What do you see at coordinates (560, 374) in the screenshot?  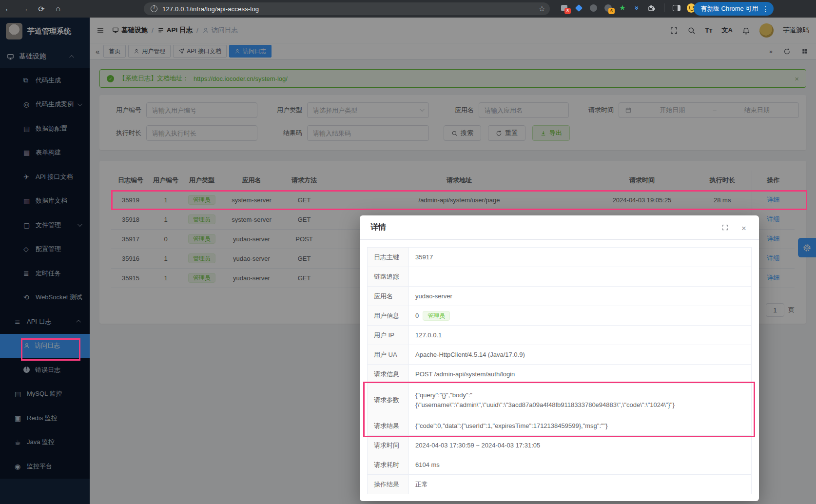 I see `desc-row: 请求信息POST /admin-api/system/auth/login` at bounding box center [560, 374].